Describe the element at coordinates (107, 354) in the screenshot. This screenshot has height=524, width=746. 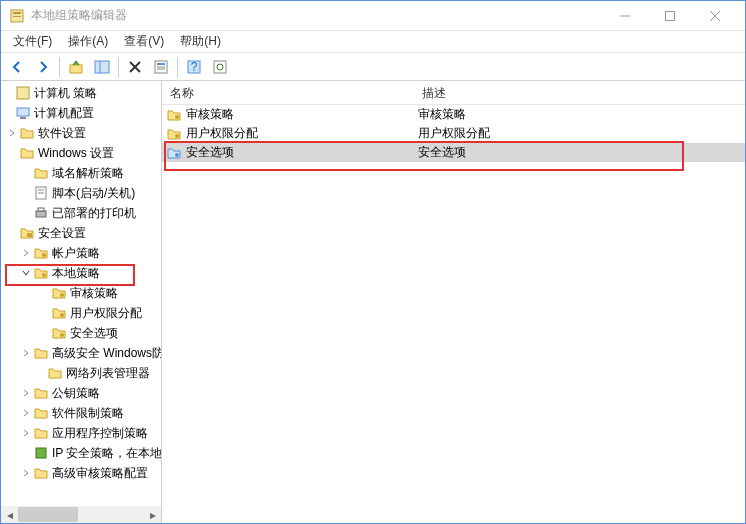
I see `tree-label: 高级安全 Windows防火墙` at that location.